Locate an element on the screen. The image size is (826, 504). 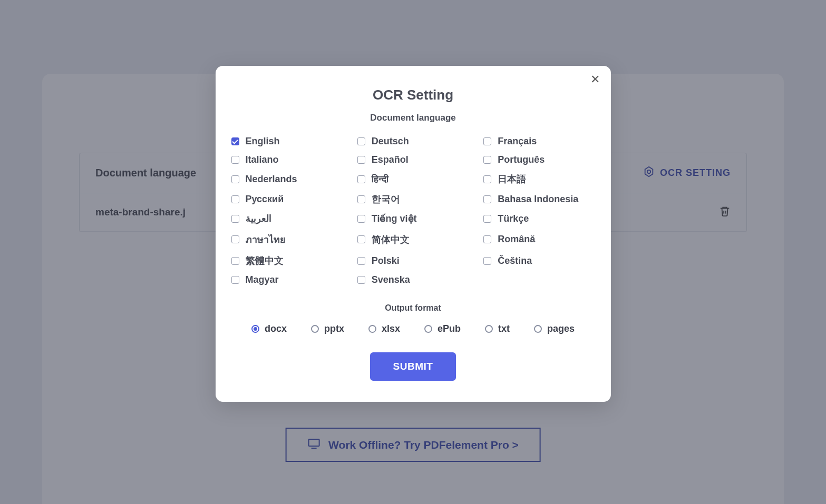
language-label: ภาษาไทย is located at coordinates (266, 239).